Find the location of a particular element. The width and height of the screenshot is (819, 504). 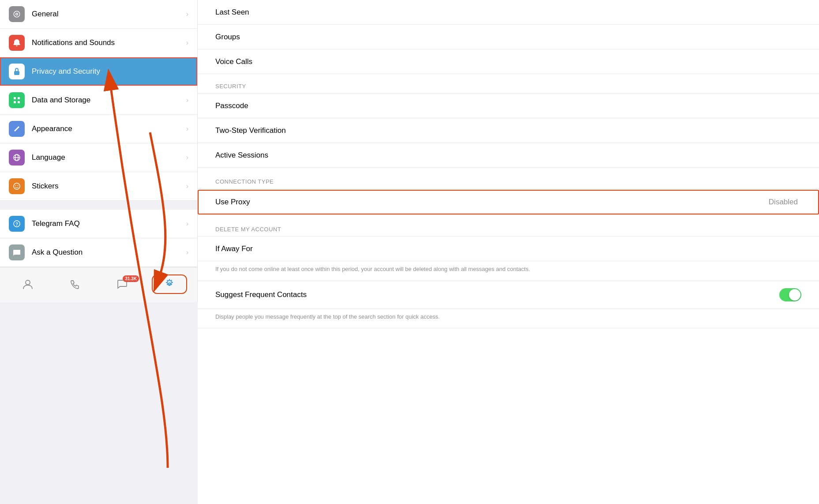

connection-type-section-header: CONNECTION TYPE is located at coordinates (508, 178).